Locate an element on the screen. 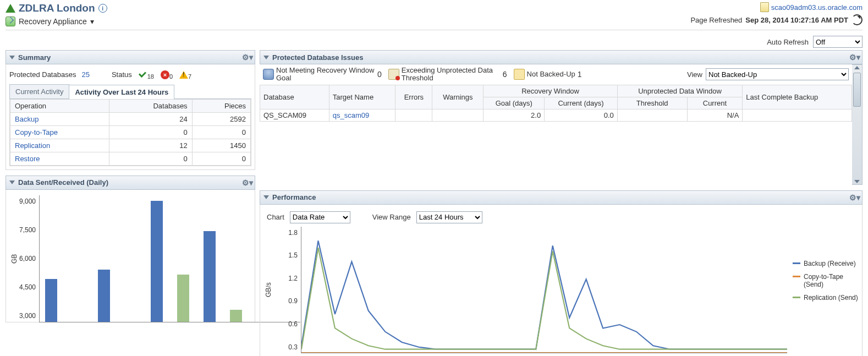 The image size is (868, 356). table-row: Restore00 is located at coordinates (131, 158).